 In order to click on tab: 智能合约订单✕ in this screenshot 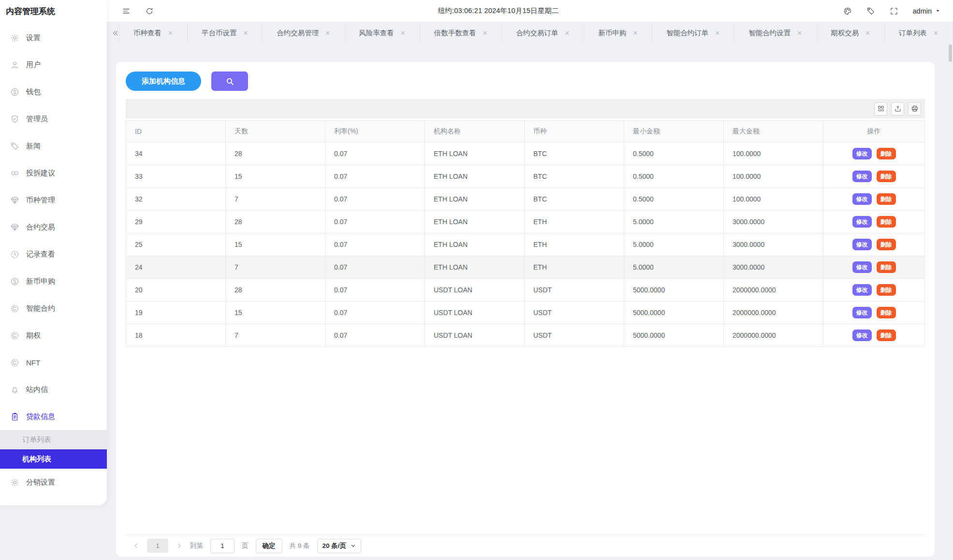, I will do `click(693, 33)`.